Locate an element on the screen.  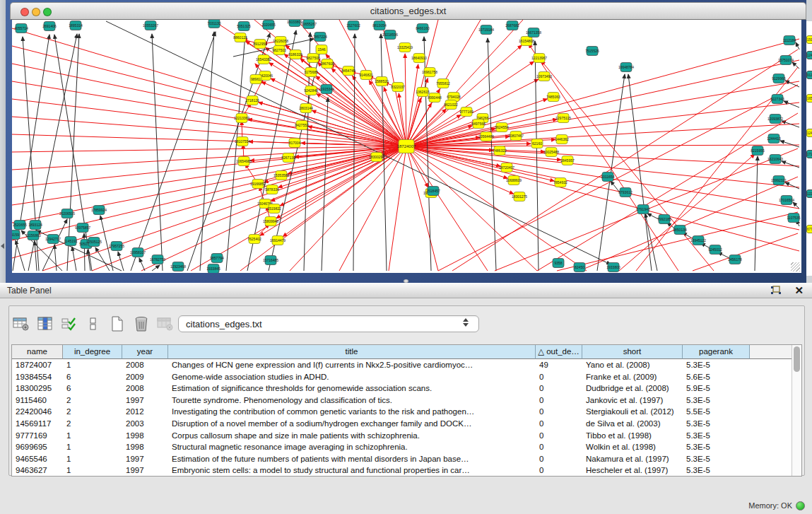
graph-node: 8813054 is located at coordinates (379, 25).